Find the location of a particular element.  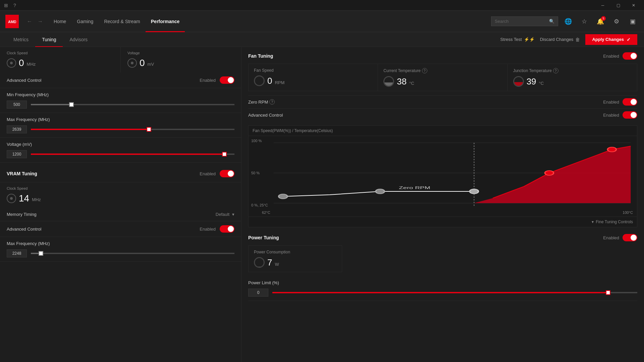

max-freq-section: Max Frequency (MHz) 2639 is located at coordinates (121, 125).